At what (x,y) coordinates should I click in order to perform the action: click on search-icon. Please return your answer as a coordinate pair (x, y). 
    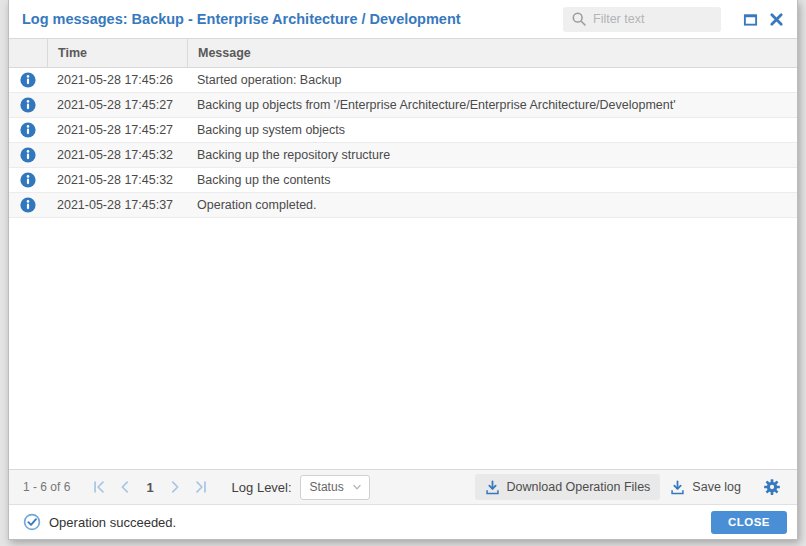
    Looking at the image, I should click on (579, 19).